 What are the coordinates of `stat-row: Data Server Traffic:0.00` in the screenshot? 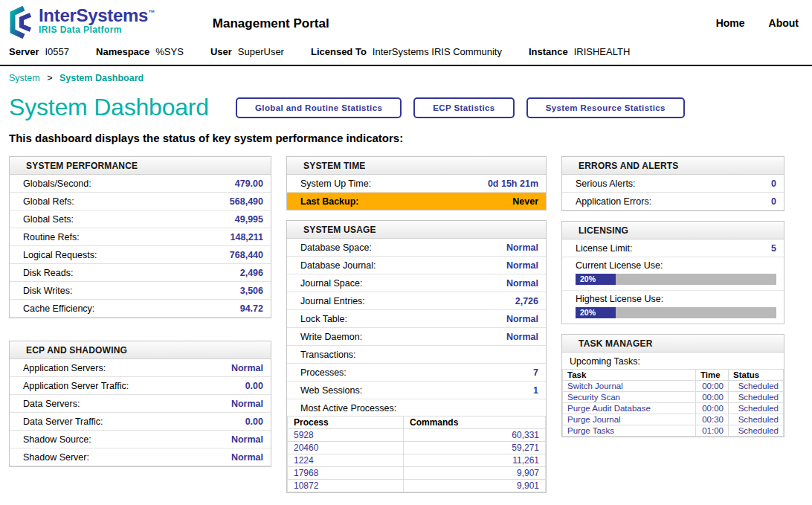 It's located at (140, 422).